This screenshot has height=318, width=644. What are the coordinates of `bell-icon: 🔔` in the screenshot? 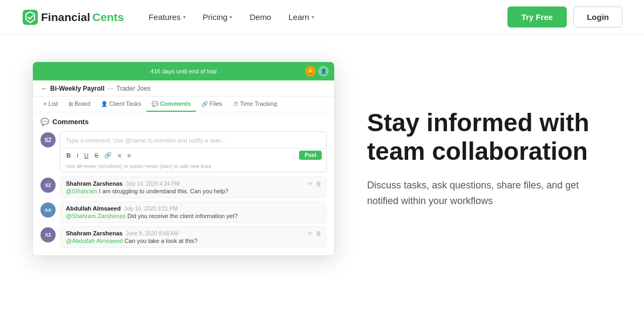 It's located at (310, 71).